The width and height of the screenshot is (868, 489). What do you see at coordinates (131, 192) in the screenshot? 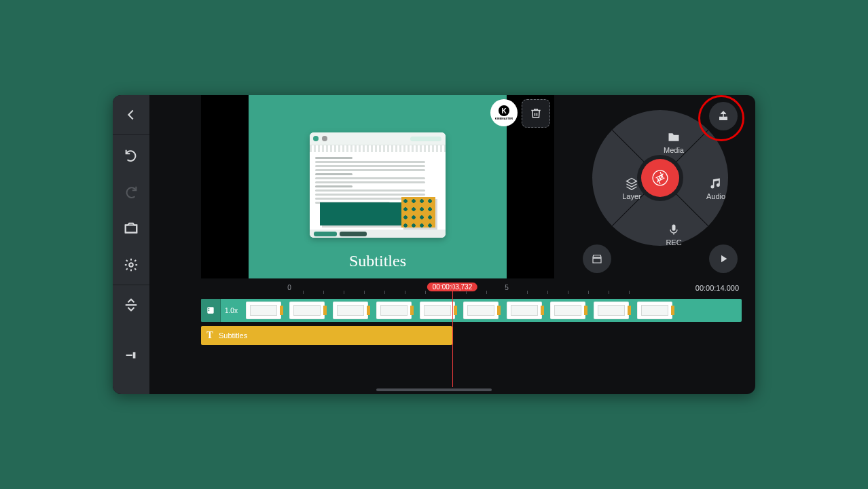
I see `redo-button` at bounding box center [131, 192].